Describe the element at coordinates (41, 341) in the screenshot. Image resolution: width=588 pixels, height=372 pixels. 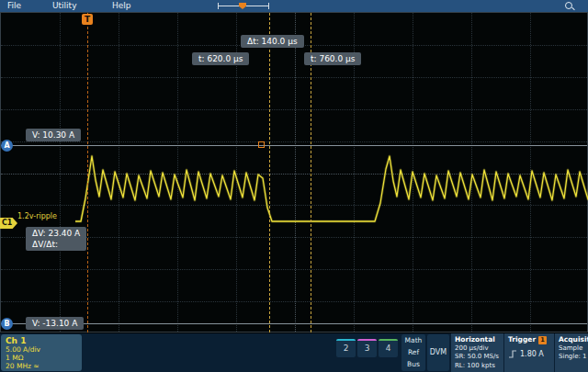
I see `channel1-badge-title: Ch 1` at that location.